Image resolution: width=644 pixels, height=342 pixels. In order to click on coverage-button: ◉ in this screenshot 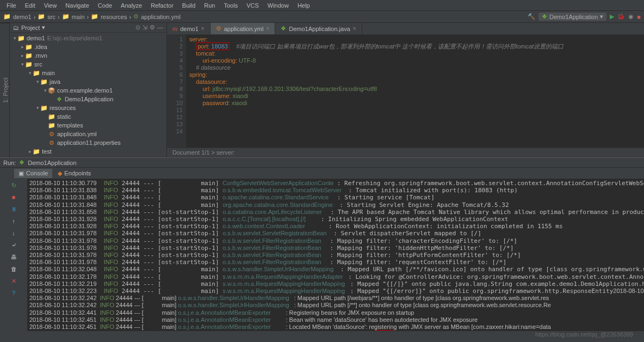, I will do `click(631, 16)`.